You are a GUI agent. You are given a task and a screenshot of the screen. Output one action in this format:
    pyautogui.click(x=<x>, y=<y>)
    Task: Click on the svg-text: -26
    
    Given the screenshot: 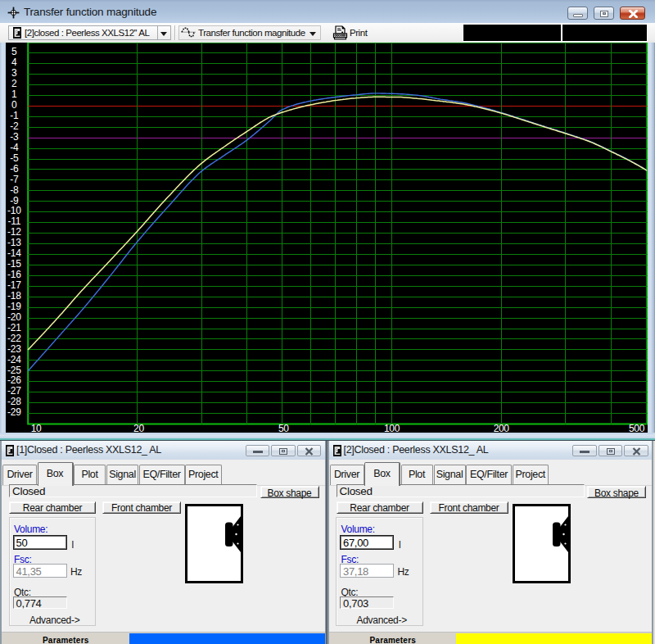 What is the action you would take?
    pyautogui.click(x=15, y=380)
    